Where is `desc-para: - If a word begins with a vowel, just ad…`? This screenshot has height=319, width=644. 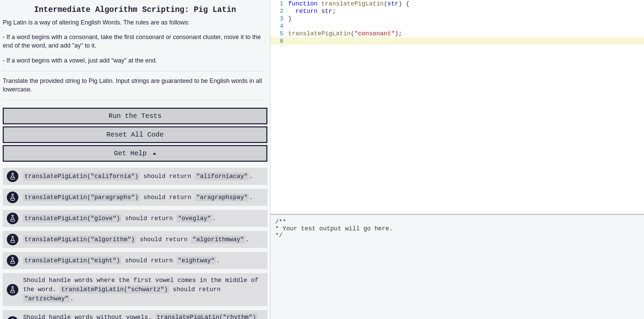 desc-para: - If a word begins with a vowel, just ad… is located at coordinates (135, 60).